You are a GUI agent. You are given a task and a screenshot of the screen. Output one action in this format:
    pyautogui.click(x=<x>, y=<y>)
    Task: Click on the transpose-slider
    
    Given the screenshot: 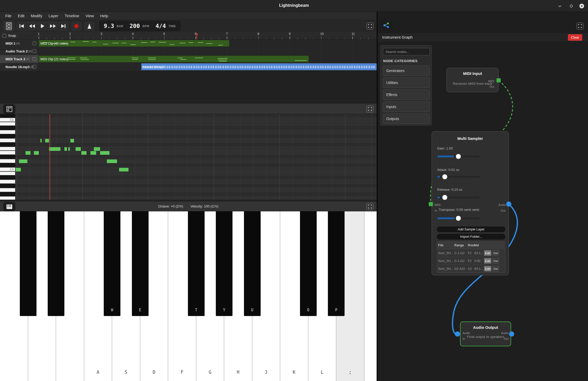 What is the action you would take?
    pyautogui.click(x=458, y=218)
    